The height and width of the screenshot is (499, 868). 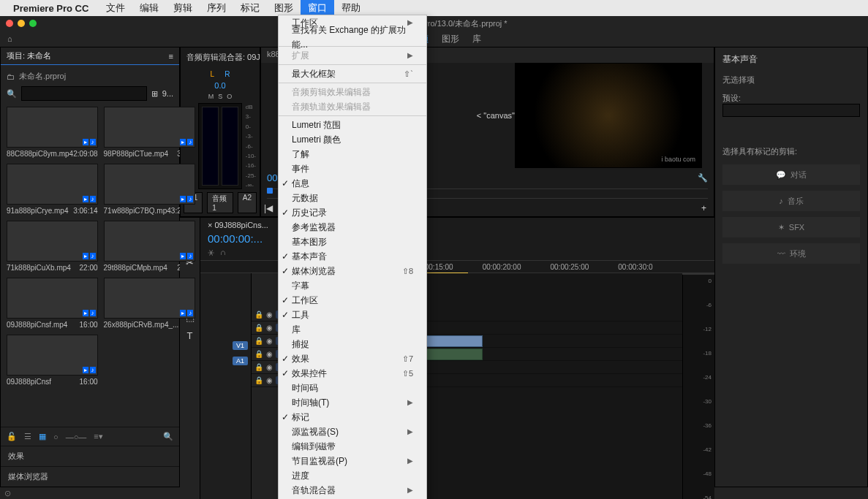 What do you see at coordinates (90, 456) in the screenshot?
I see `effects-tab: 效果` at bounding box center [90, 456].